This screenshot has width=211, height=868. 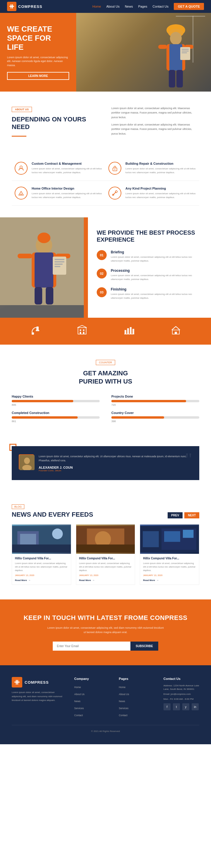 What do you see at coordinates (148, 7) in the screenshot?
I see `nav-links: Home About Us News Pages Contact Us GET …` at bounding box center [148, 7].